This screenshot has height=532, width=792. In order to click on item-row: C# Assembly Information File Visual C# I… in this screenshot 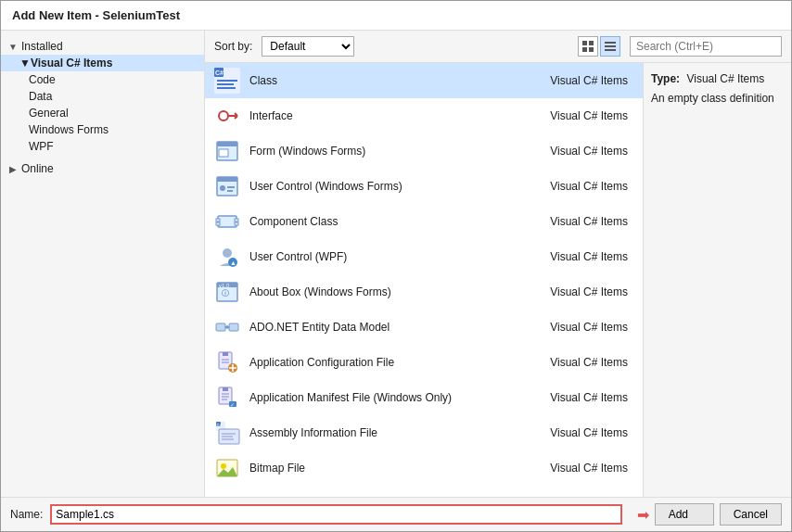, I will do `click(424, 433)`.